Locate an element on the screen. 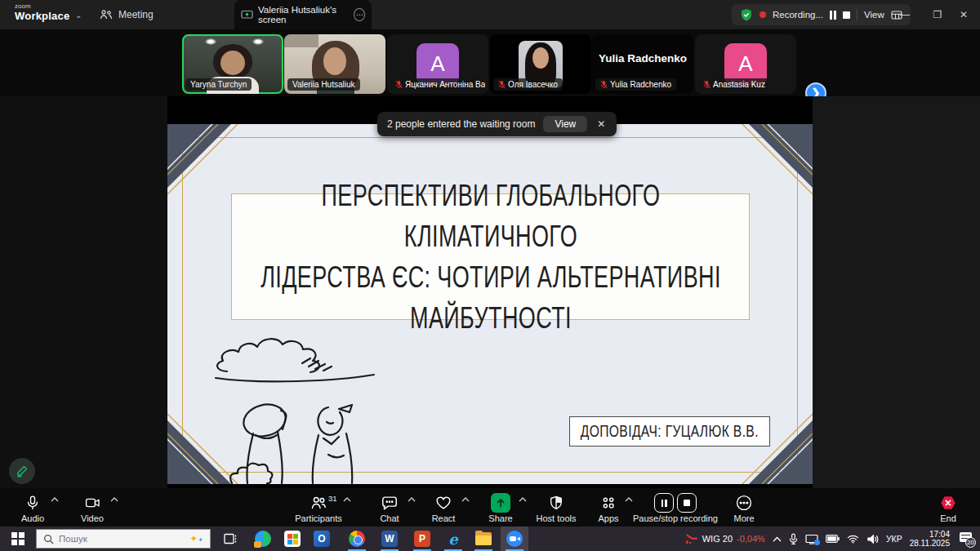 The width and height of the screenshot is (980, 551). app-media-button is located at coordinates (263, 539).